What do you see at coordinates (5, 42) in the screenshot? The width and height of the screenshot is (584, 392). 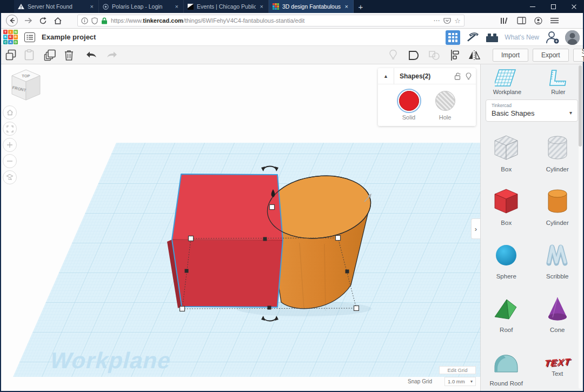 I see `logo-tile: C` at bounding box center [5, 42].